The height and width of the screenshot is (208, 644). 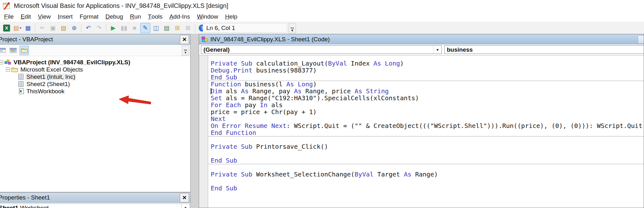 I want to click on procedure-dropdown-value: business, so click(x=460, y=50).